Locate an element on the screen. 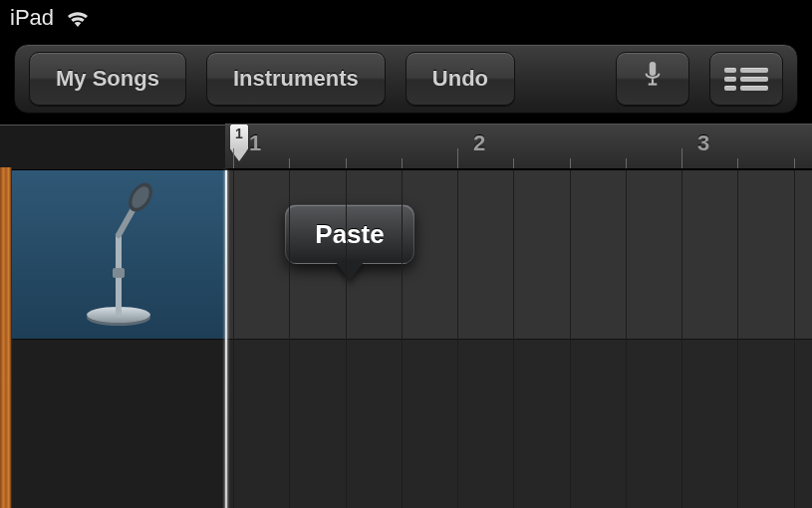 The height and width of the screenshot is (508, 812). ios-status-bar: iPad is located at coordinates (406, 18).